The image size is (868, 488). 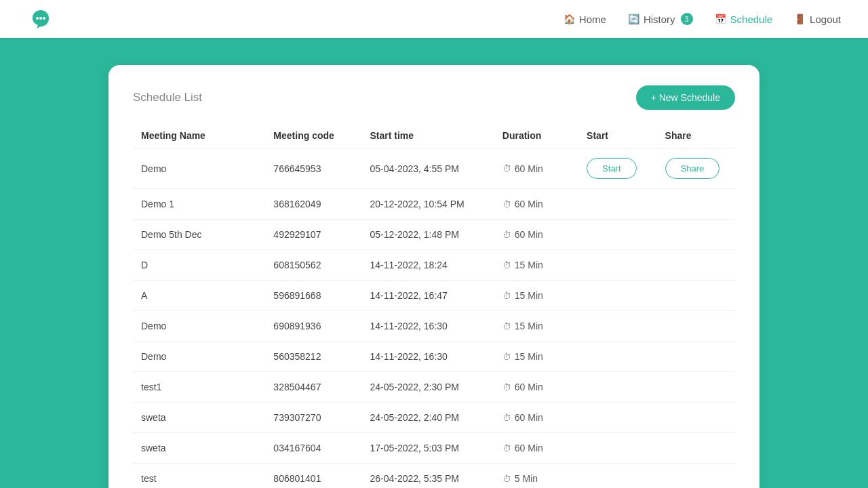 I want to click on table-row: Demo69089193614-11-2022, 16:30⏱15 Min, so click(x=434, y=327).